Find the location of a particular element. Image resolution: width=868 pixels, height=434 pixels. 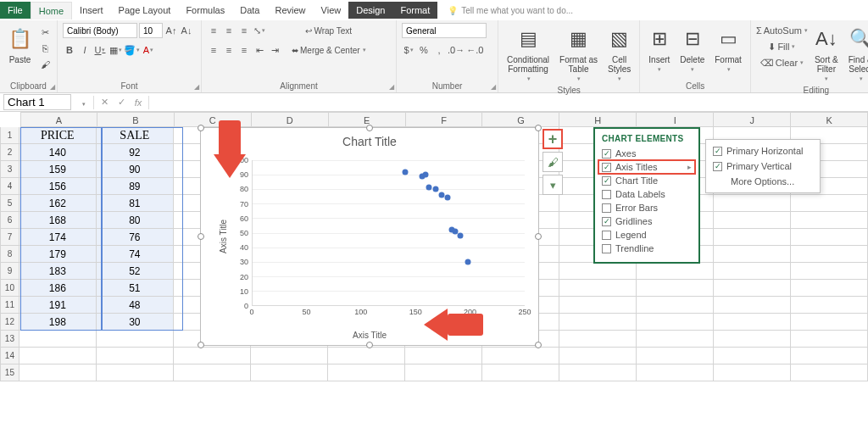

increase-decimal-button: .0→ is located at coordinates (456, 50).